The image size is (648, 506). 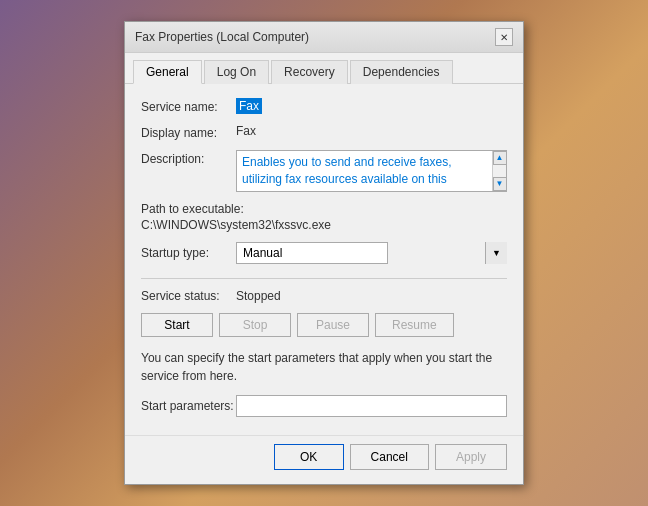 I want to click on tab-bar: General Log On Recovery Dependencies, so click(x=324, y=68).